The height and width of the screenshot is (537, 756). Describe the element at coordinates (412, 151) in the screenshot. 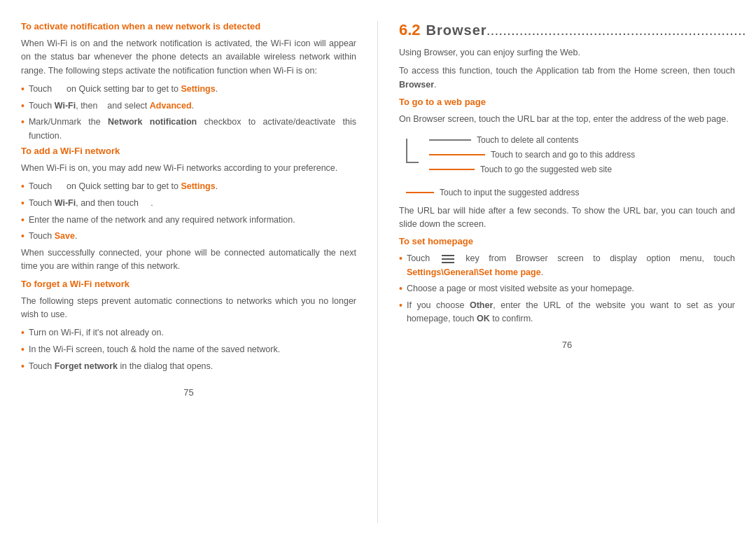

I see `url-bracket` at that location.